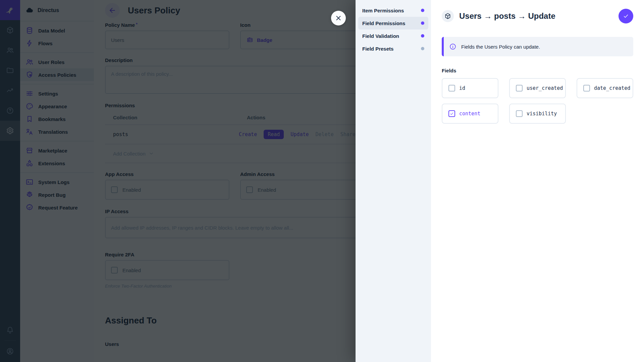 Image resolution: width=644 pixels, height=362 pixels. I want to click on field-card-id: id, so click(470, 88).